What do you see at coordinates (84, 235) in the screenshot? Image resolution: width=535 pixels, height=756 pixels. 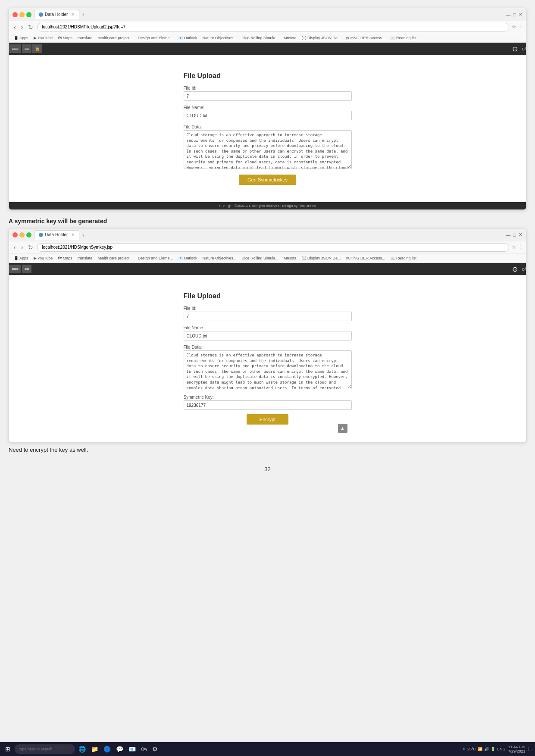 I see `new-tab-btn-2: +` at bounding box center [84, 235].